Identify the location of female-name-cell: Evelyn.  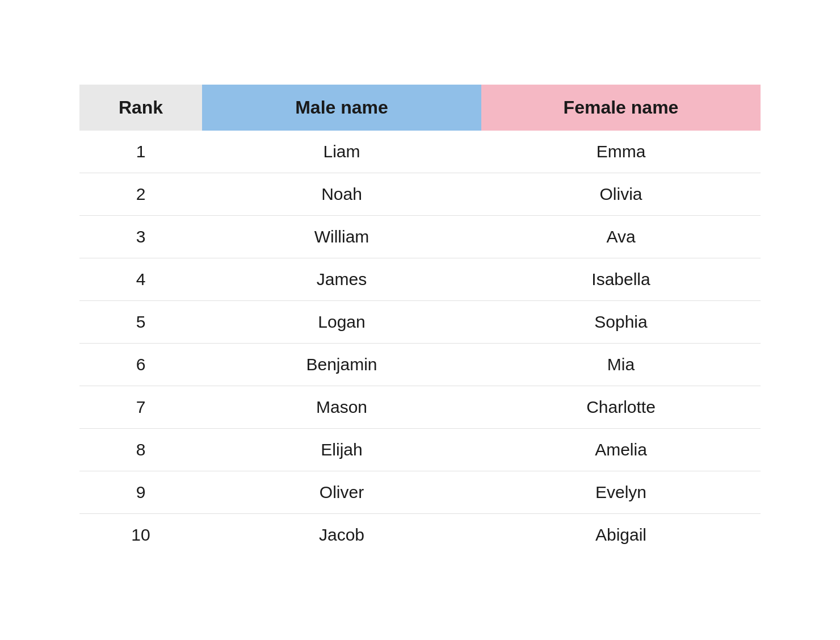
(621, 492).